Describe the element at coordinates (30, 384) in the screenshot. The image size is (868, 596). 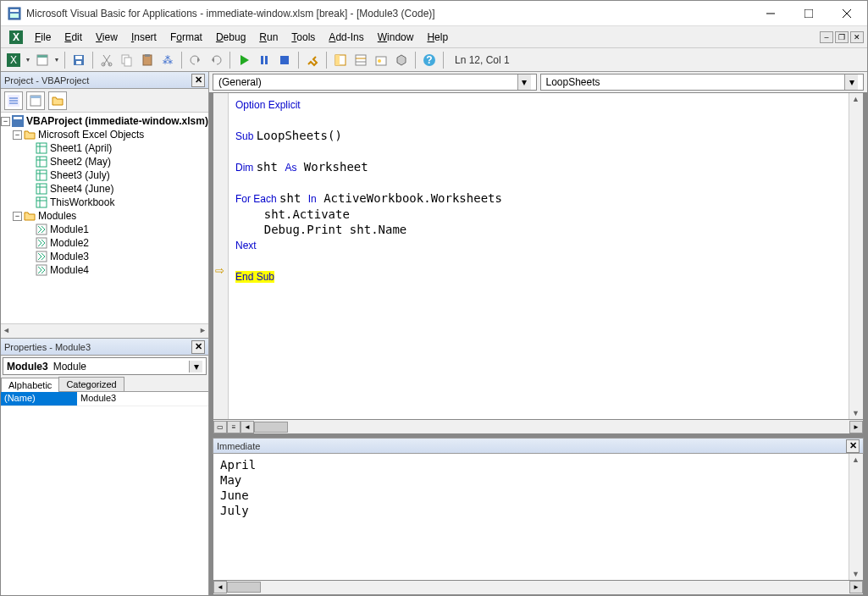
I see `tab-alphabetic: Alphabetic` at that location.